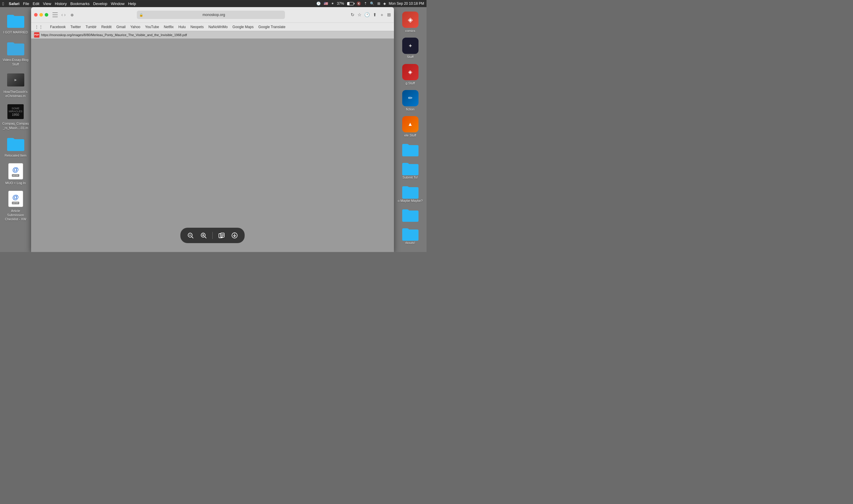 The width and height of the screenshot is (853, 504). Describe the element at coordinates (213, 35) in the screenshot. I see `pdf-info-bar: PDF https://monoskop.org/images/8/80/Mer…` at that location.